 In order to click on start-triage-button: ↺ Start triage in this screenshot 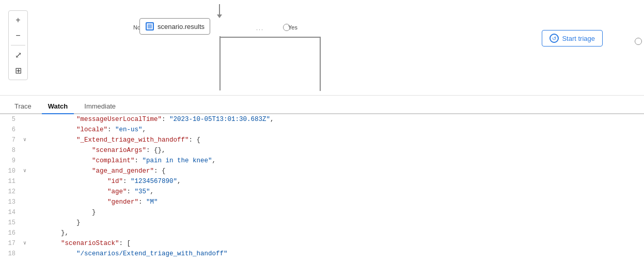, I will do `click(572, 38)`.